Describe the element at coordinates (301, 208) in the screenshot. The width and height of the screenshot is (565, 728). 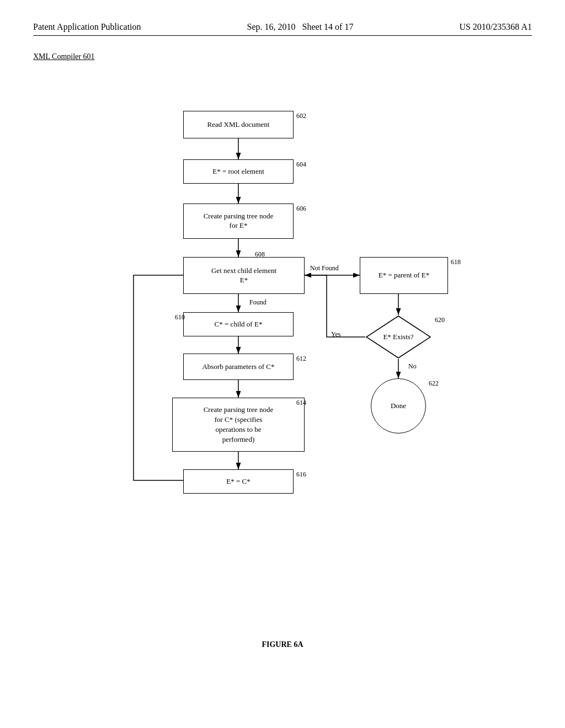
I see `ref-606: 606` at that location.